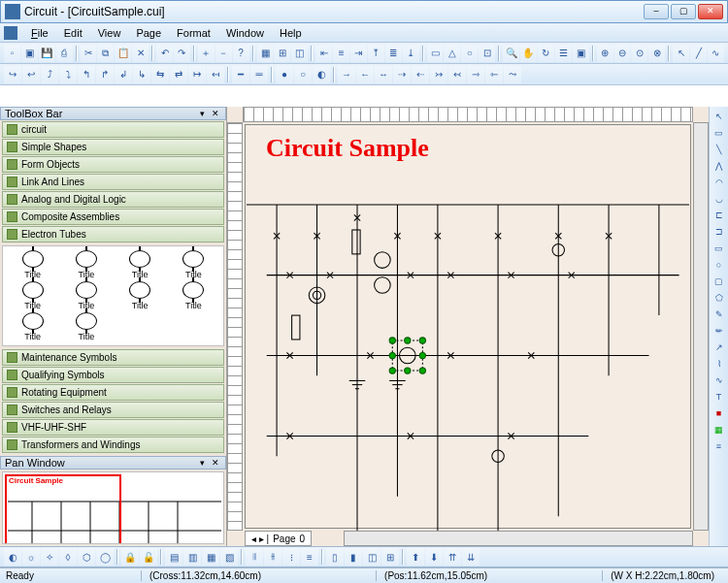 This screenshot has height=583, width=728. What do you see at coordinates (29, 53) in the screenshot?
I see `open-icon: ▣` at bounding box center [29, 53].